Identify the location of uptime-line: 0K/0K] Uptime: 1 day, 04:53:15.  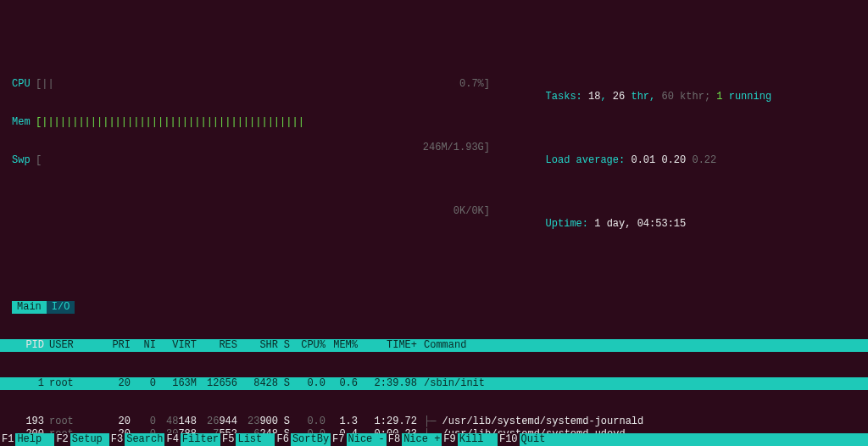
(641, 224).